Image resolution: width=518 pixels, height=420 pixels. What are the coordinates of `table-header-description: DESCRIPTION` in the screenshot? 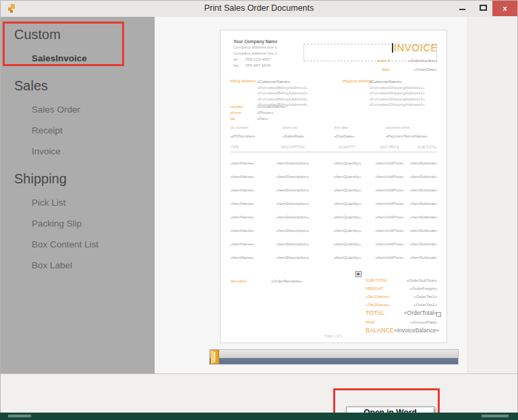 It's located at (293, 147).